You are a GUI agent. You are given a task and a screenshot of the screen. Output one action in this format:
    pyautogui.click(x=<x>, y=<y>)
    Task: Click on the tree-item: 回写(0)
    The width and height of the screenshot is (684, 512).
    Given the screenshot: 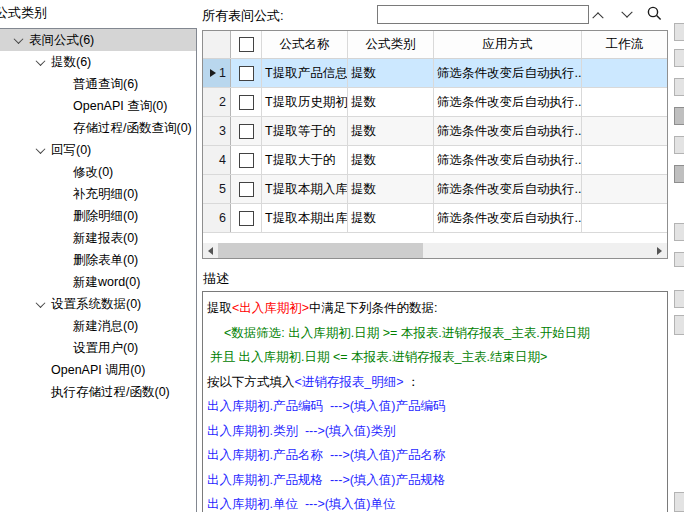 What is the action you would take?
    pyautogui.click(x=98, y=150)
    